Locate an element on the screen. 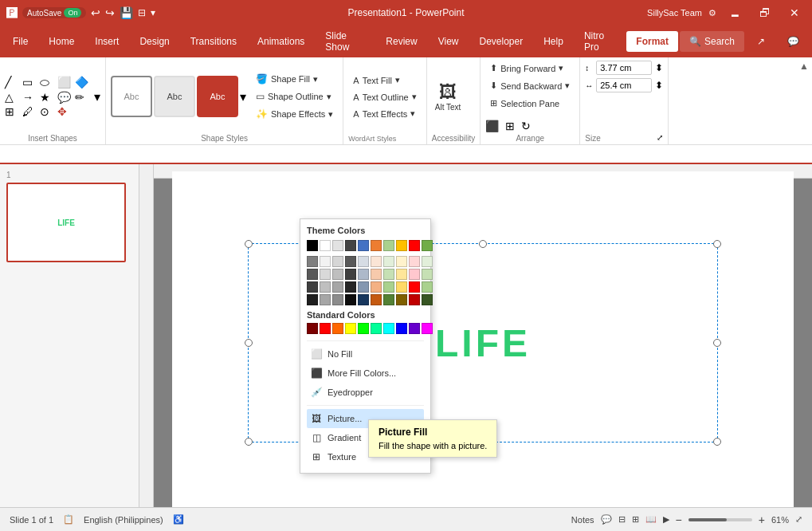  shape-oval-icon: ⬭ is located at coordinates (48, 83).